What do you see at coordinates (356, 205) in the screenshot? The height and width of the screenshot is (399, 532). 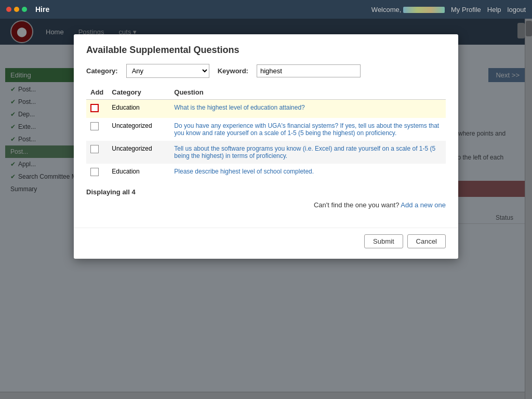 I see `cant-find-text: Can't find the one you want?` at bounding box center [356, 205].